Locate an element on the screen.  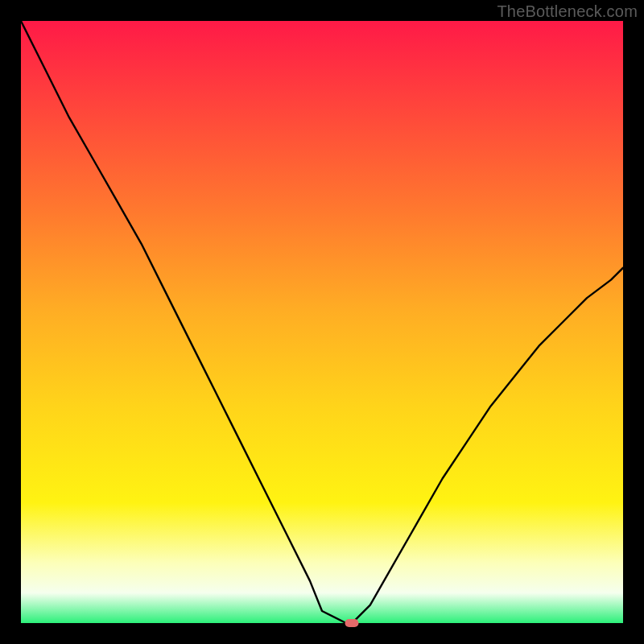
watermark-text: TheBottleneck.com is located at coordinates (567, 11).